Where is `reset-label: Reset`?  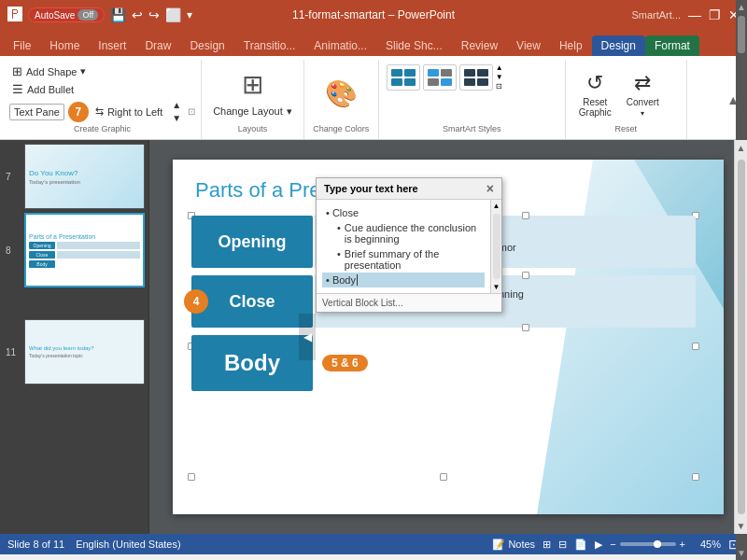
reset-label: Reset is located at coordinates (626, 130).